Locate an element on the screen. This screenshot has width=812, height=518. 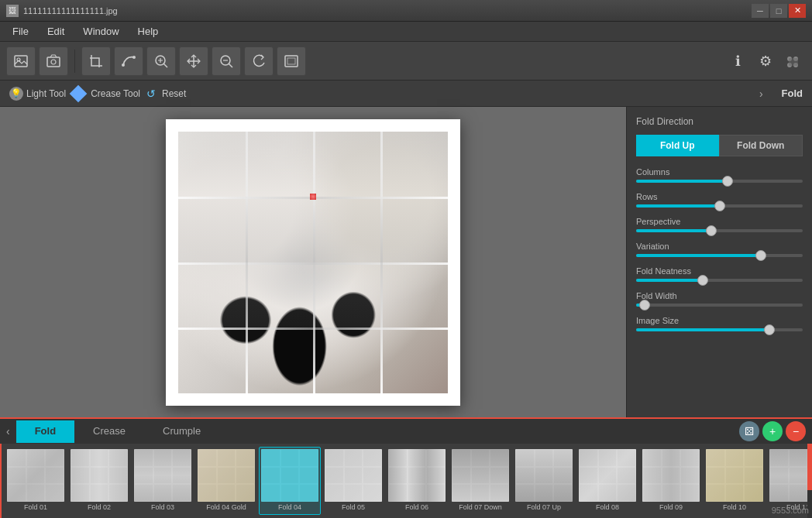
crop-tool-button is located at coordinates (96, 61).